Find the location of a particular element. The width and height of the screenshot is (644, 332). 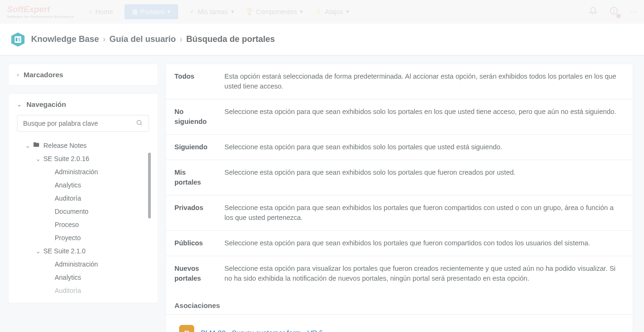

nav-panel: ⌄ Navegación ⌄ Release Notes is located at coordinates (83, 198).